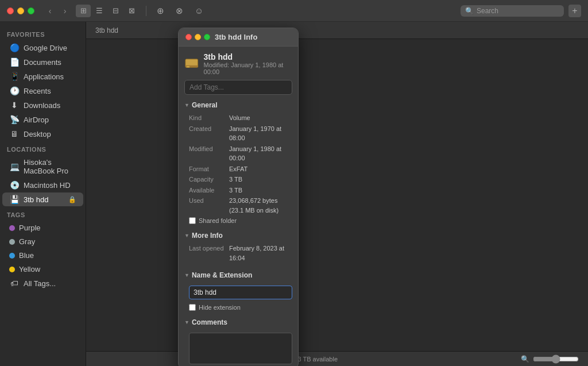  What do you see at coordinates (14, 167) in the screenshot?
I see `macbook-icon: 💻` at bounding box center [14, 167].